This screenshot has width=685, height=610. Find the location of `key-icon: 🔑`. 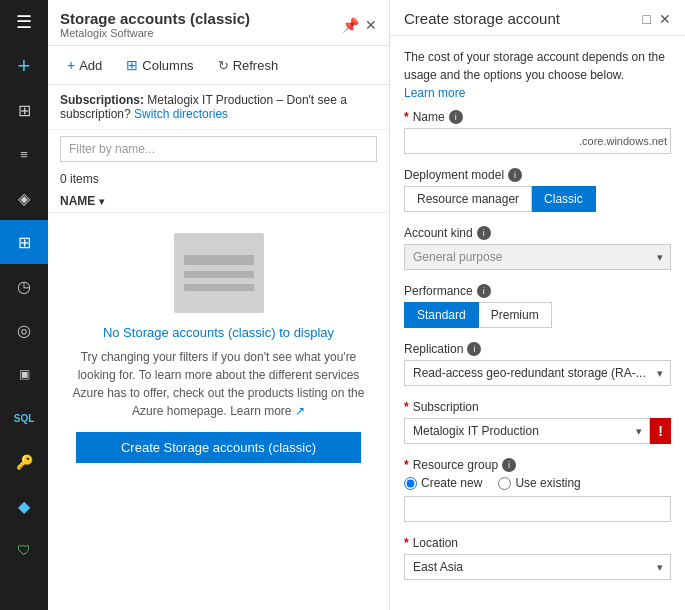

key-icon: 🔑 is located at coordinates (24, 462).